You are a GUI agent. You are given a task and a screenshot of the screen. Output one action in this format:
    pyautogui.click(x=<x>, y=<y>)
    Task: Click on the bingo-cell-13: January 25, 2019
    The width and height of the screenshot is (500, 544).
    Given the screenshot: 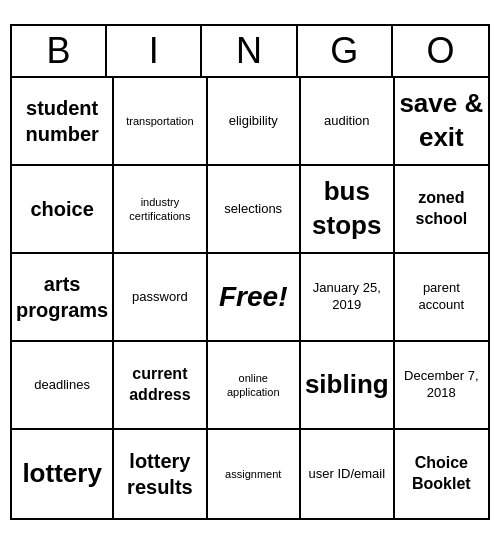 What is the action you would take?
    pyautogui.click(x=348, y=298)
    